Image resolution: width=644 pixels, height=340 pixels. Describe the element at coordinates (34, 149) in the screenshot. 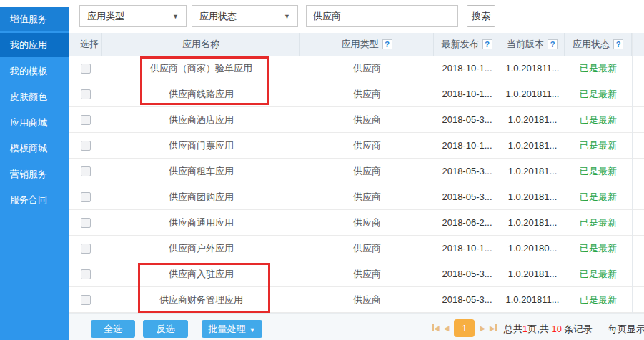

I see `sidebar-item: 模板商城` at that location.